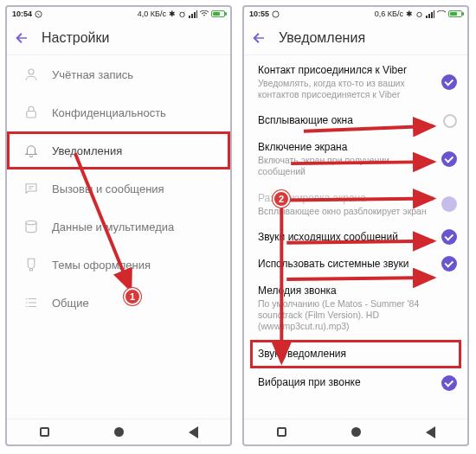 This screenshot has height=454, width=476. What do you see at coordinates (119, 150) in the screenshot?
I see `settings-item-notifications: Уведомления` at bounding box center [119, 150].